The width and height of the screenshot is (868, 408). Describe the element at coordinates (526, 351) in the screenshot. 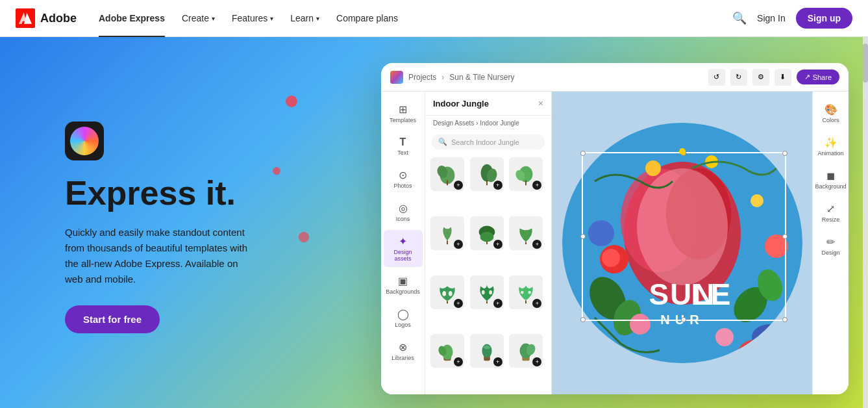

I see `plant-item-12: +` at that location.